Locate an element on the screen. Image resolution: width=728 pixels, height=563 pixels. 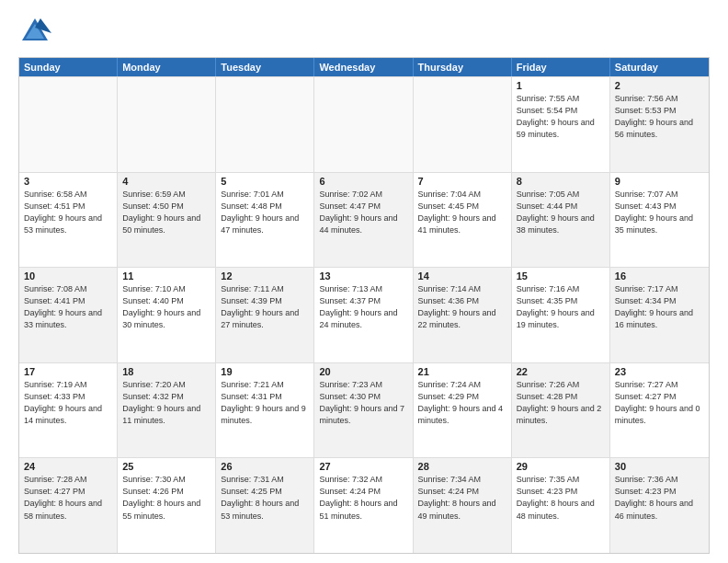
day-number: 27 is located at coordinates (363, 466).